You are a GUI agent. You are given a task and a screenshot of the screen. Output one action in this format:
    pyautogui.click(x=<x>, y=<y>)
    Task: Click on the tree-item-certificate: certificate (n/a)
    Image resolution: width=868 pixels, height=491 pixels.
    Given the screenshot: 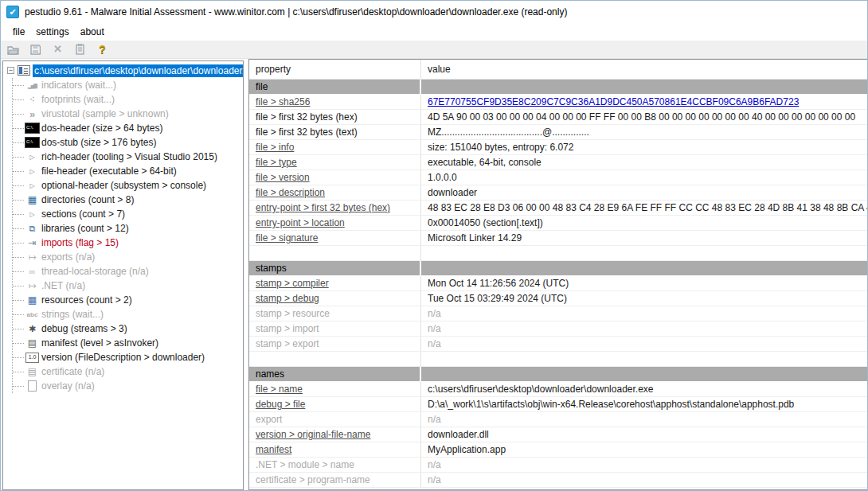 What is the action you would take?
    pyautogui.click(x=127, y=372)
    